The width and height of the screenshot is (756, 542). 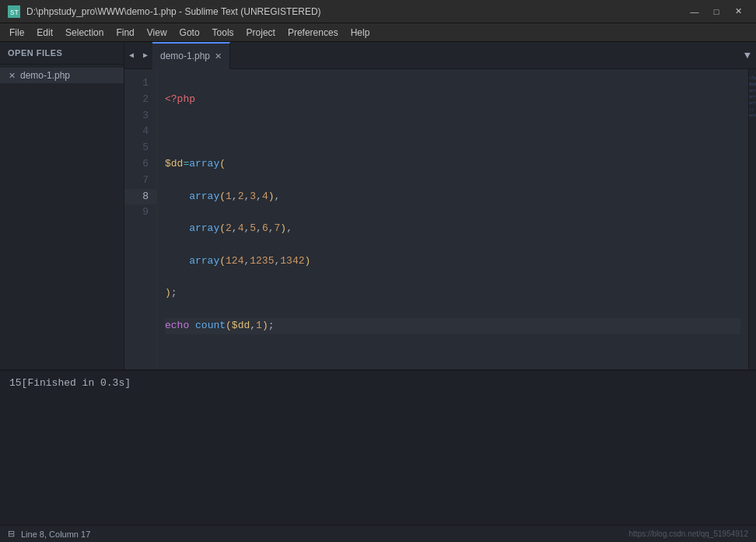 I want to click on cursor-position: Line 8, Column 17, so click(x=56, y=534).